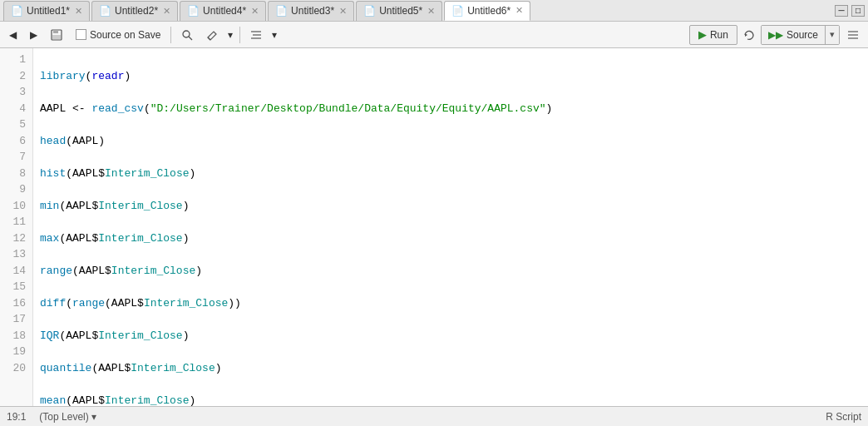 Image resolution: width=868 pixels, height=426 pixels. I want to click on tab-label: Untitled2*, so click(136, 11).